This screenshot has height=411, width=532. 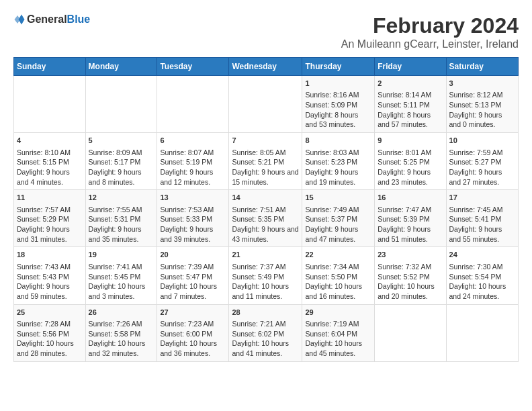 I want to click on calendar-day-header: Friday, so click(x=410, y=67).